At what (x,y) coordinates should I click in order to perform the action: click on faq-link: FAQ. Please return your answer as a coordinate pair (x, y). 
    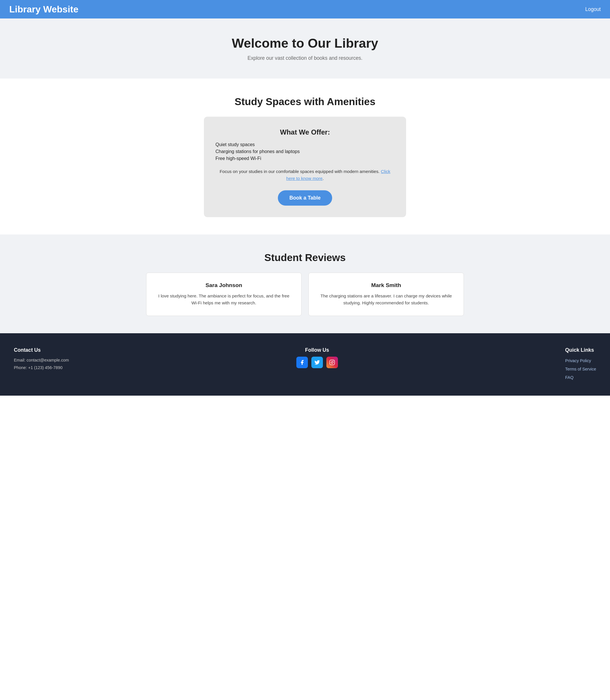
    Looking at the image, I should click on (581, 378).